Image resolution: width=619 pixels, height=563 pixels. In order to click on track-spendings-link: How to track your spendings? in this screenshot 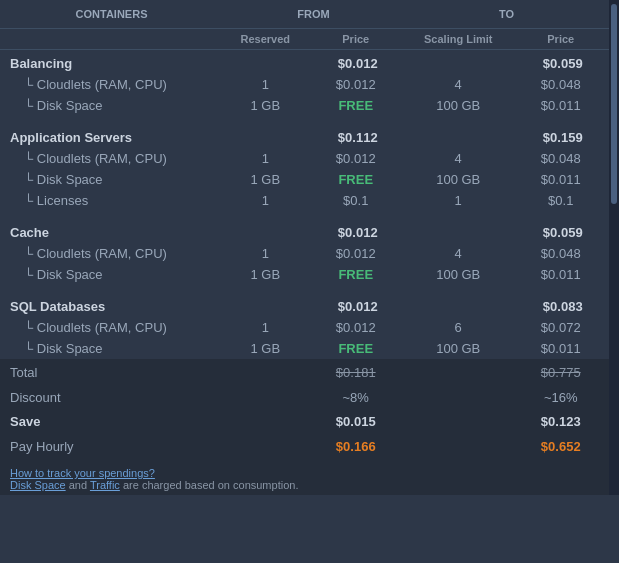, I will do `click(82, 473)`.